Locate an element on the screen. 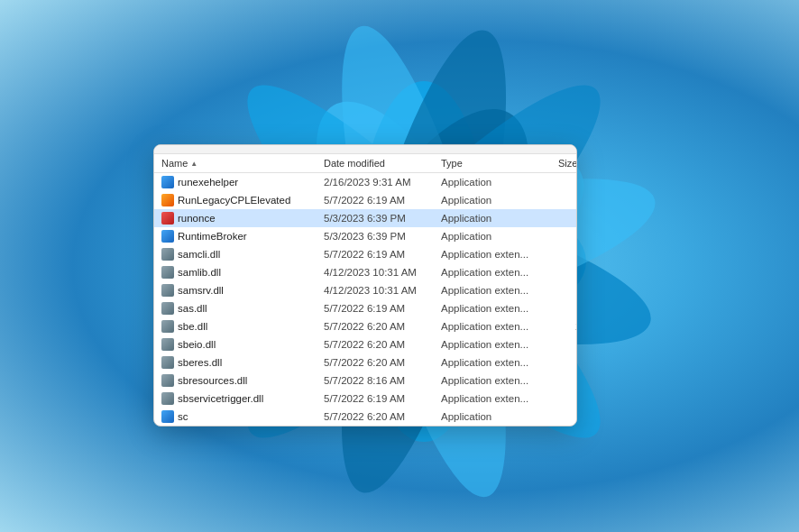  table-row: RuntimeBroker 5/3/2023 6:39 PM Applicati… is located at coordinates (365, 236).